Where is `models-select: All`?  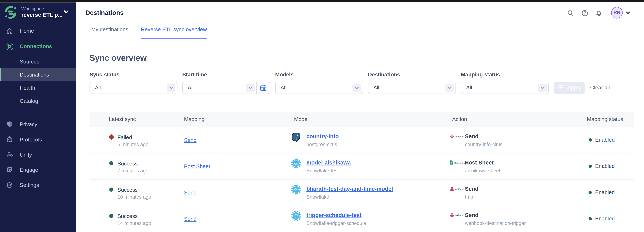
models-select: All is located at coordinates (319, 88).